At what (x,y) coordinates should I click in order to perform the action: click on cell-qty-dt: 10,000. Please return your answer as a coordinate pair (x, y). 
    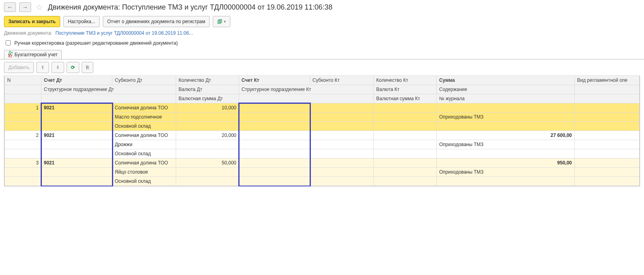
    Looking at the image, I should click on (208, 108).